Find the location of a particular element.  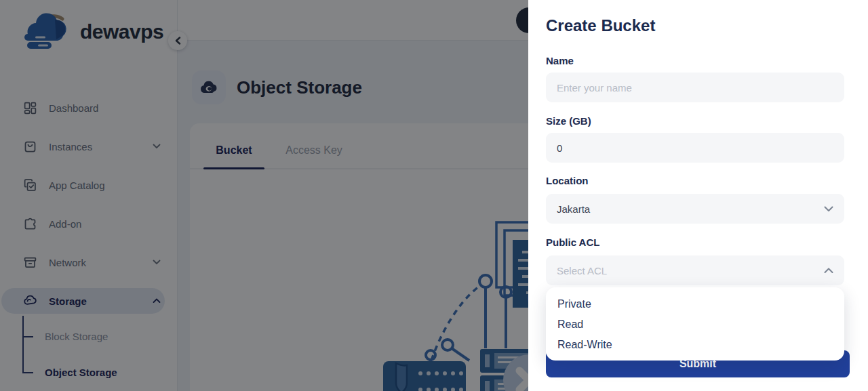

acl-option-read: Read is located at coordinates (695, 325).